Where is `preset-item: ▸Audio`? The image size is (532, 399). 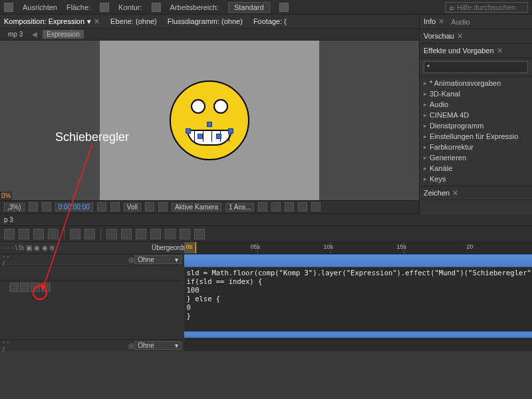 preset-item: ▸Audio is located at coordinates (476, 104).